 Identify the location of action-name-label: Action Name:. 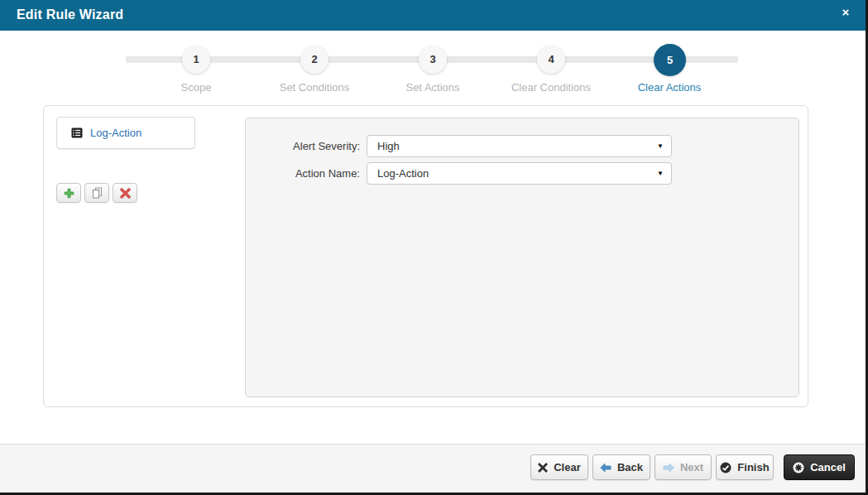
(303, 174).